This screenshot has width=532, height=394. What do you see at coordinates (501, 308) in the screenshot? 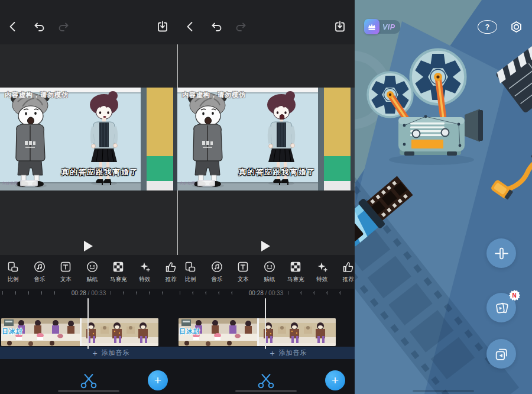
I see `video-templates-icon` at bounding box center [501, 308].